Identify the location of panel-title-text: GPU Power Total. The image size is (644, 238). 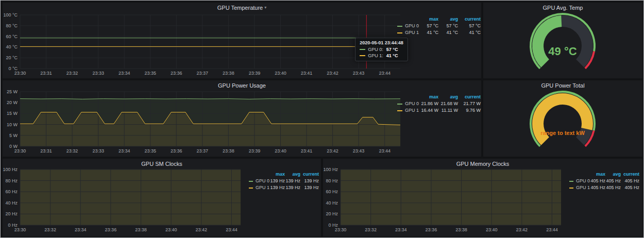
(563, 86).